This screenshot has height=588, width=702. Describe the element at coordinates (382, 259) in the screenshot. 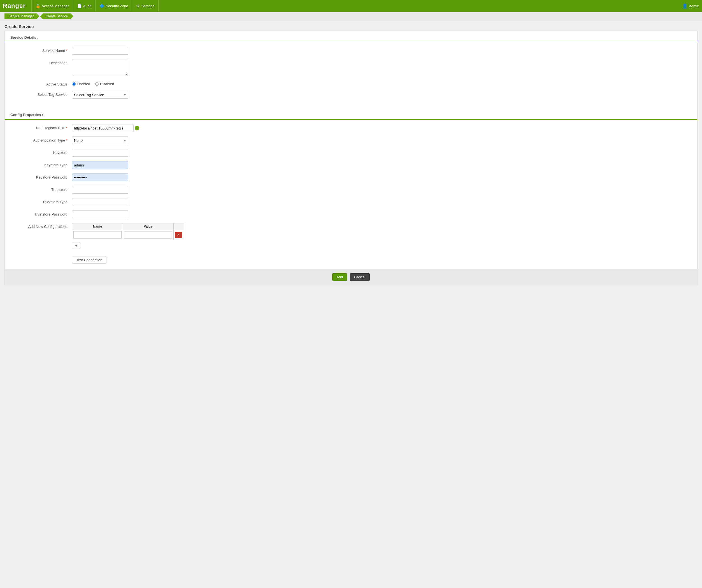

I see `test-connection-container: Test Connection` at that location.